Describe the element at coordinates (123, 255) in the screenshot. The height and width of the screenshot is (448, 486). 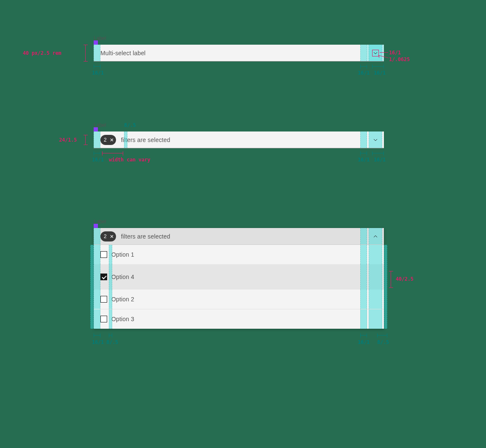
I see `option-label: Option 1` at that location.